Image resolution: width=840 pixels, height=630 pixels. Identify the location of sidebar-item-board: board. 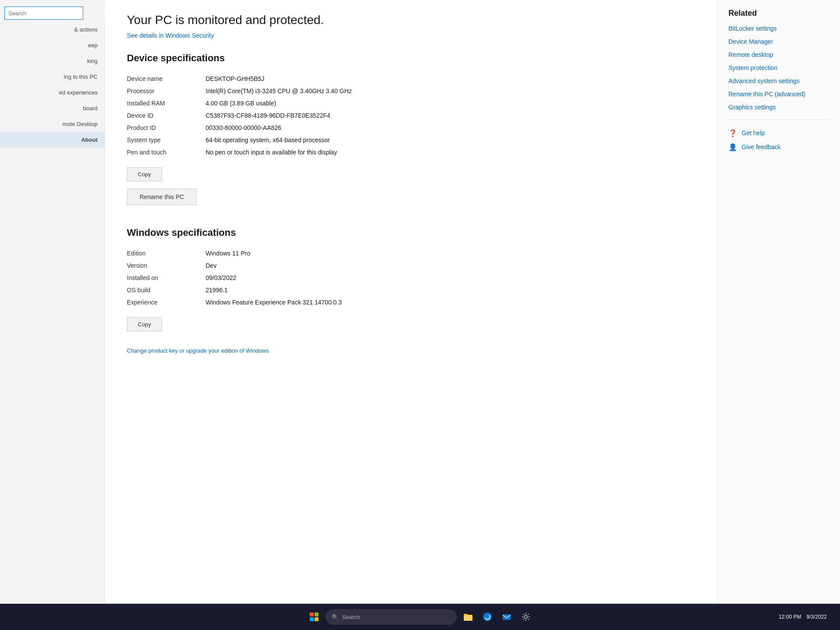
(52, 108).